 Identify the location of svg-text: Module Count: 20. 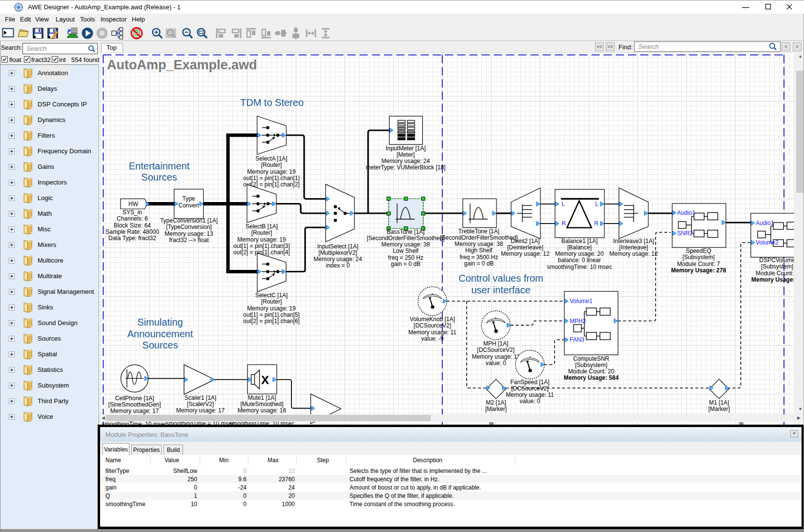
(592, 371).